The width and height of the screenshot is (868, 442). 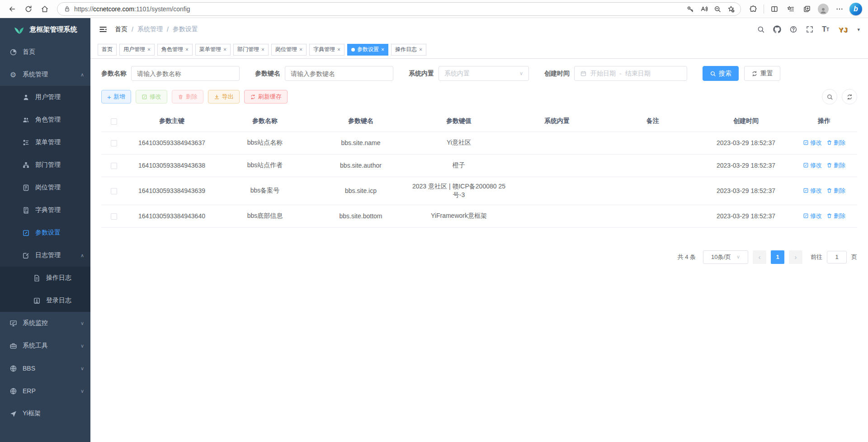 What do you see at coordinates (45, 368) in the screenshot?
I see `sidebar-item-bbs: BBS ∨` at bounding box center [45, 368].